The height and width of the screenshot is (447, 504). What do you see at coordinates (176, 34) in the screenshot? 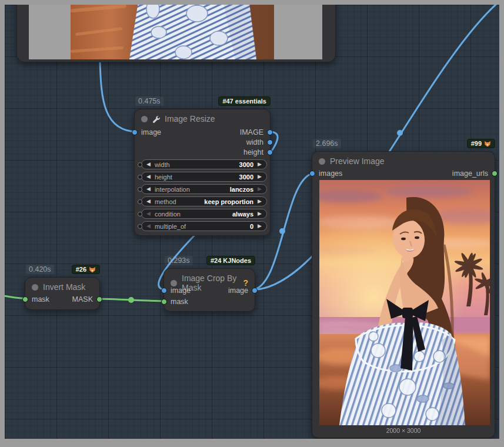
I see `partial-image-node` at bounding box center [176, 34].